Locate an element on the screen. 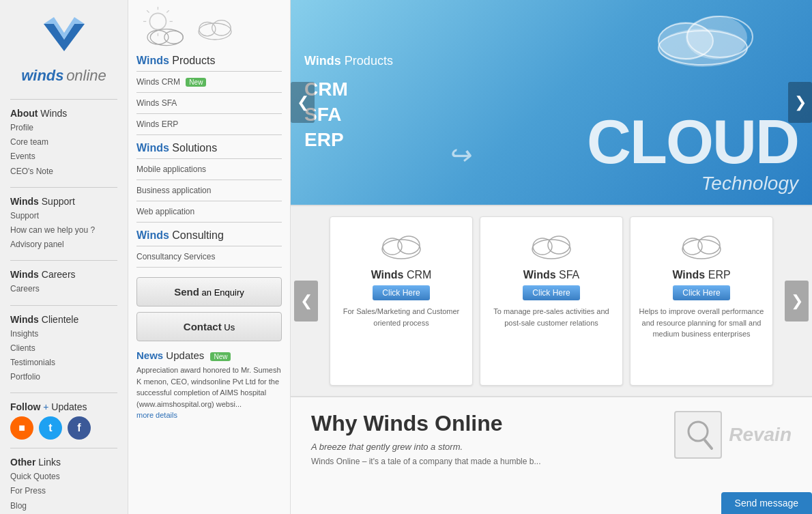 This screenshot has width=812, height=514. crm-cloud-icon is located at coordinates (401, 244).